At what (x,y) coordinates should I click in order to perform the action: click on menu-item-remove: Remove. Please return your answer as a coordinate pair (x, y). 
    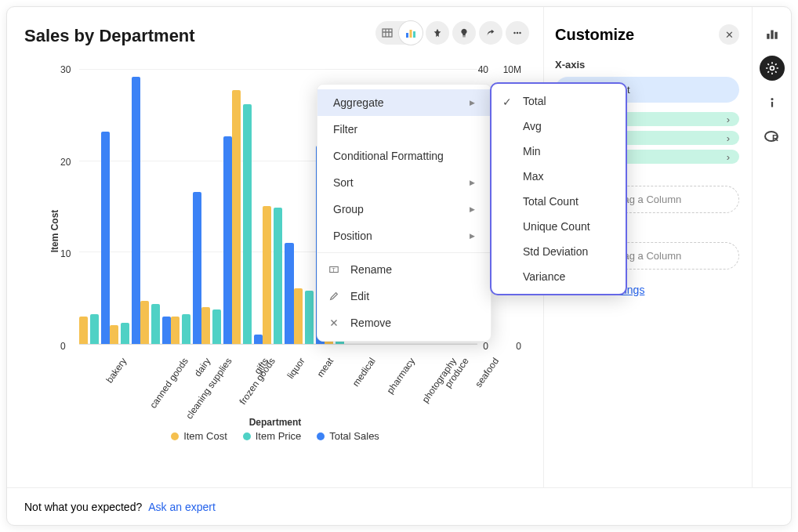
    Looking at the image, I should click on (404, 323).